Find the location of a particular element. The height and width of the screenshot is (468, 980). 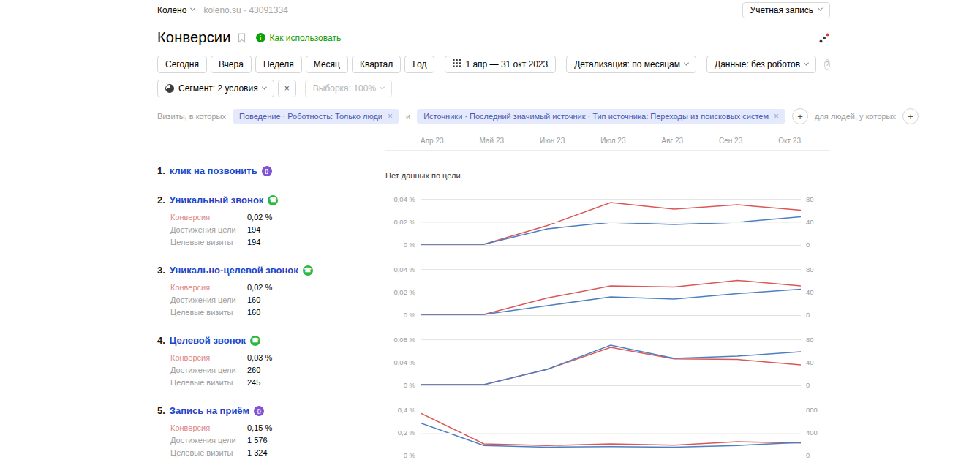

stat-achievements: Достижения цели 260 is located at coordinates (278, 370).